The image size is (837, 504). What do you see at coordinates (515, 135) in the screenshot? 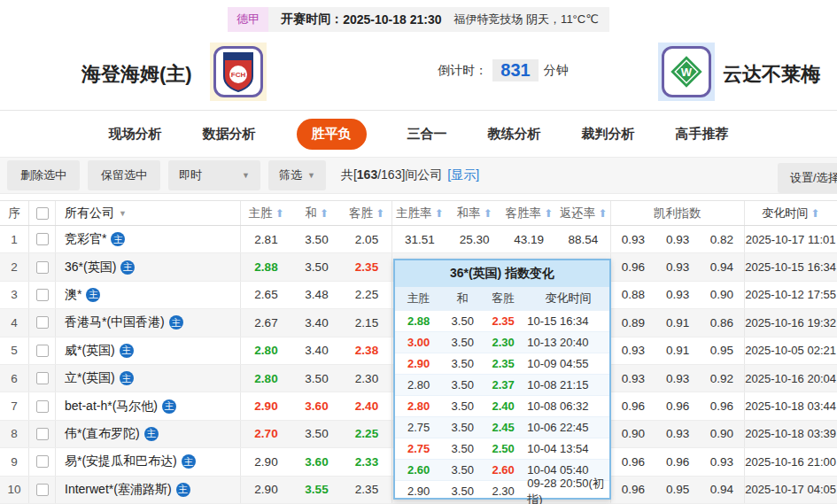
I see `tab-coach-analysis: 教练分析` at bounding box center [515, 135].